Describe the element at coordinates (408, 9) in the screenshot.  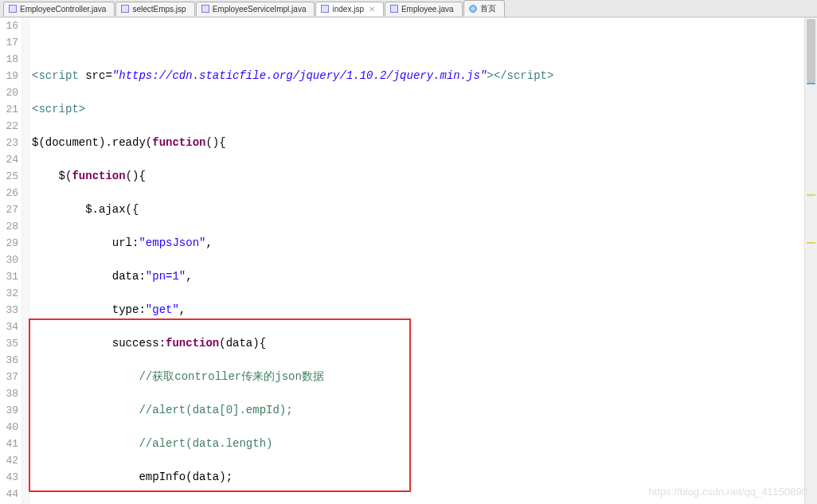
I see `editor-tab-bar: EmployeeController.java selectEmps.jsp E…` at that location.